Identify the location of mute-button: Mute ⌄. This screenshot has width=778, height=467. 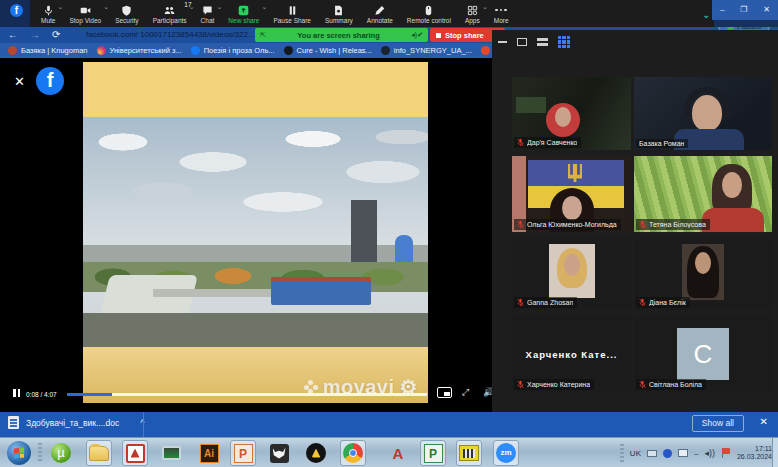
(48, 14).